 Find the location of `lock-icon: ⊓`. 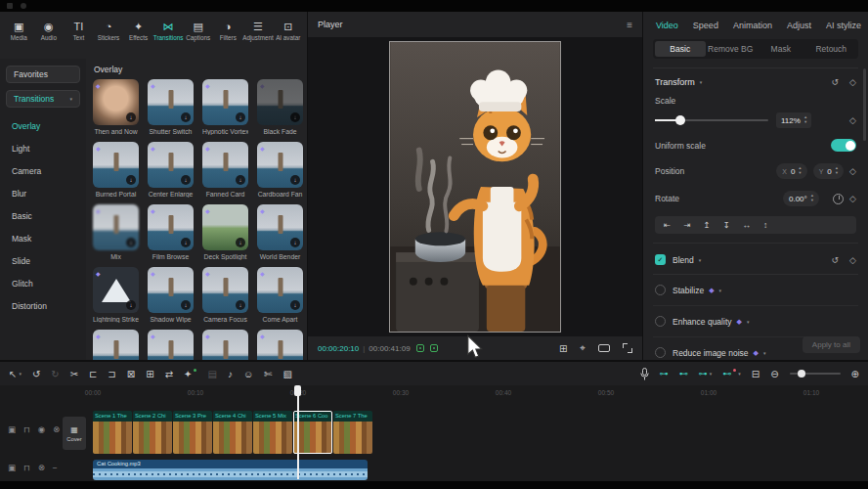

lock-icon: ⊓ is located at coordinates (27, 429).